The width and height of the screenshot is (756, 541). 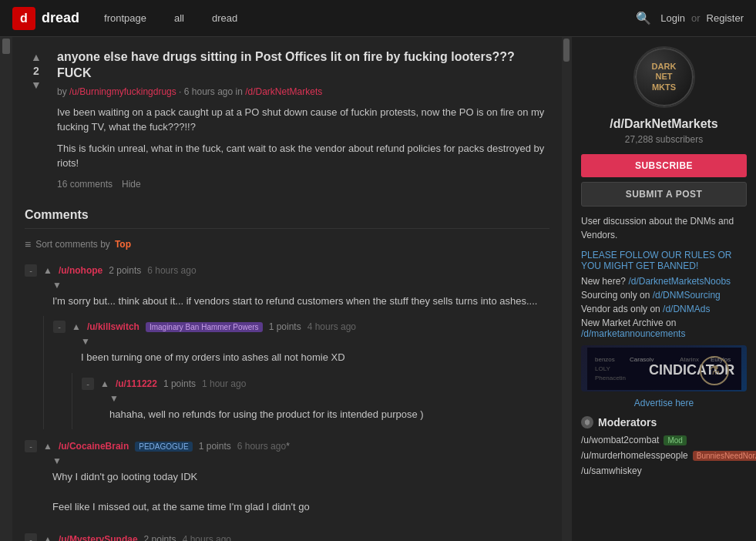 I want to click on post-vote-column: ▲ 2 ▼, so click(x=36, y=119).